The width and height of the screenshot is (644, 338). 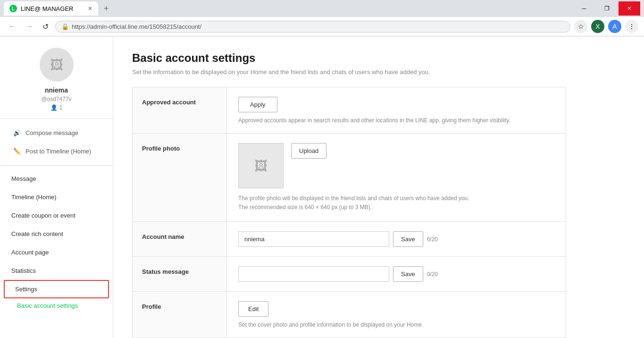 I want to click on window-controls: ─ ❐ ✕, so click(x=607, y=8).